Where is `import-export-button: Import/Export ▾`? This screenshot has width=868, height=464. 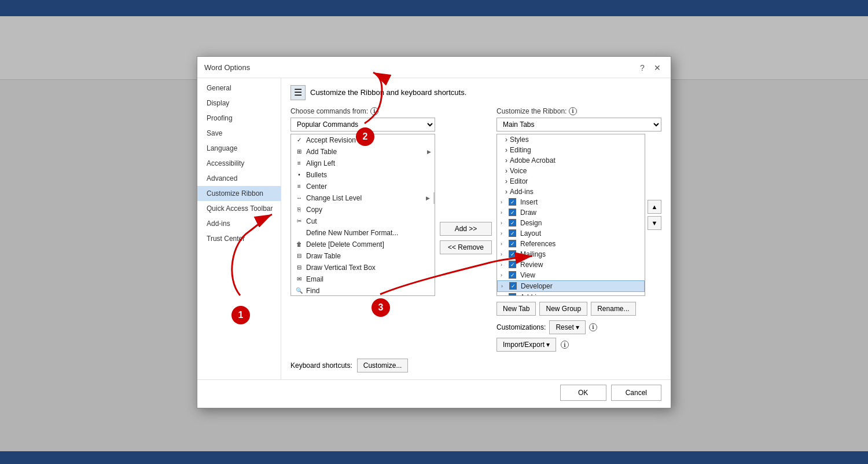 import-export-button: Import/Export ▾ is located at coordinates (527, 345).